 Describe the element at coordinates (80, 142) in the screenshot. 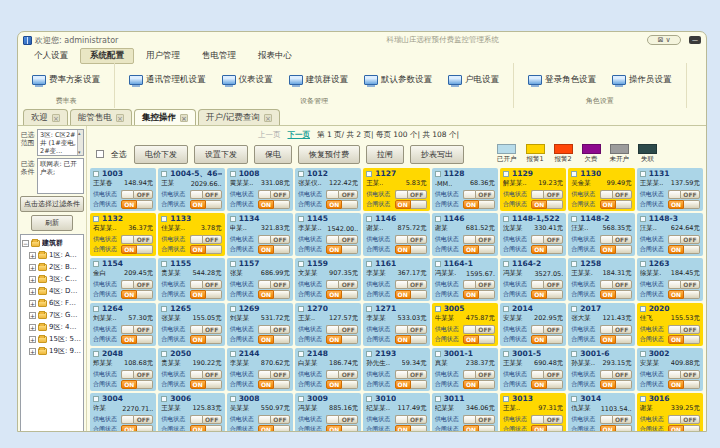

I see `scrollbar` at that location.